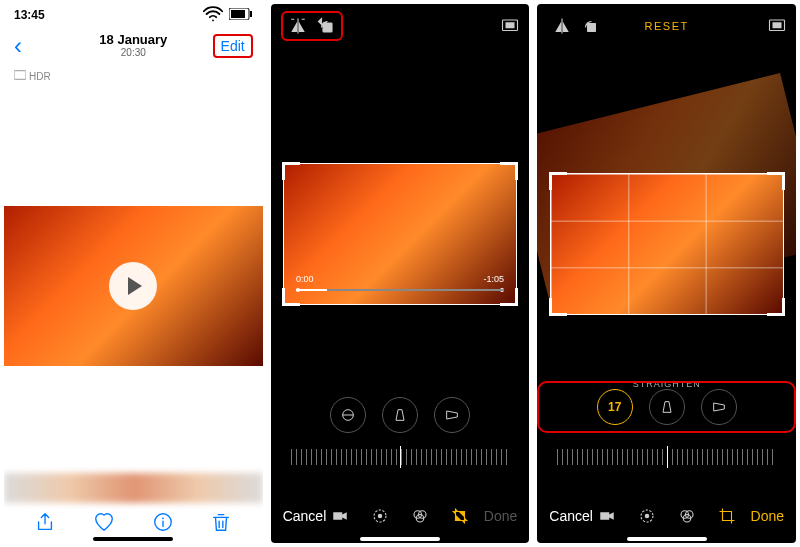  What do you see at coordinates (400, 26) in the screenshot?
I see `top-bar` at bounding box center [400, 26].